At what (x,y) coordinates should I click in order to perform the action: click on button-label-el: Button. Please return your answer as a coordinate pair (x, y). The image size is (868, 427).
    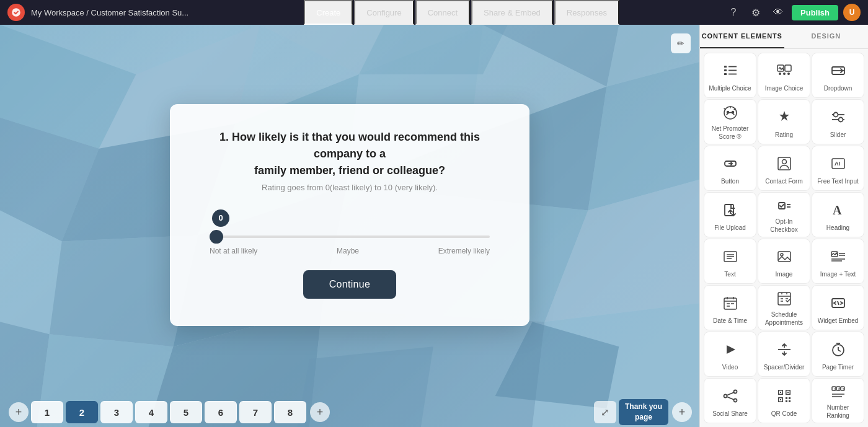
    Looking at the image, I should click on (730, 181).